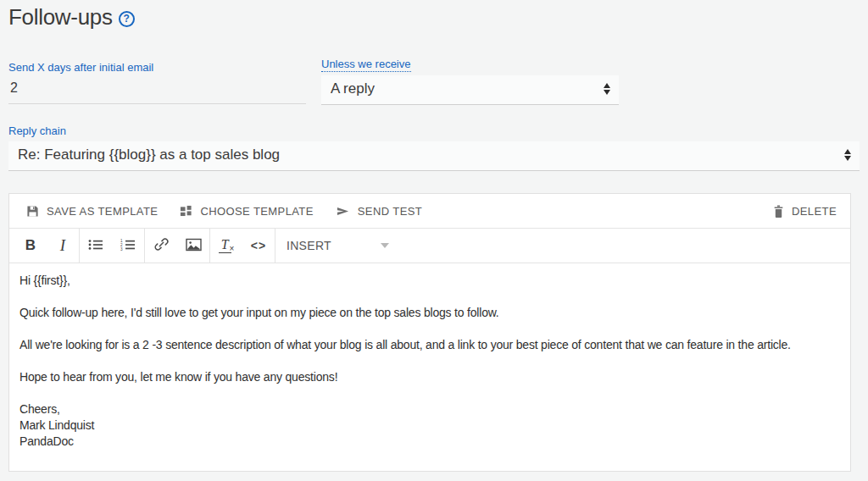 This screenshot has height=481, width=868. Describe the element at coordinates (31, 246) in the screenshot. I see `bold-button: B` at that location.